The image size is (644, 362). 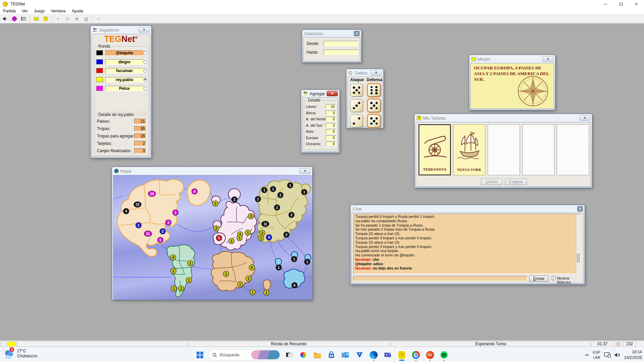 What do you see at coordinates (322, 4) in the screenshot?
I see `app-titlebar: TEGNet ✕` at bounding box center [322, 4].